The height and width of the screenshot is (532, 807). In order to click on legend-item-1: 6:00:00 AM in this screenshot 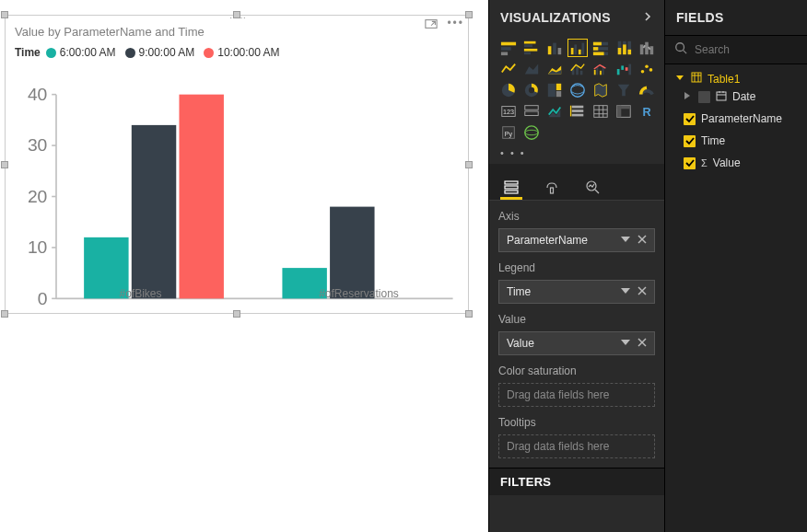, I will do `click(81, 52)`.